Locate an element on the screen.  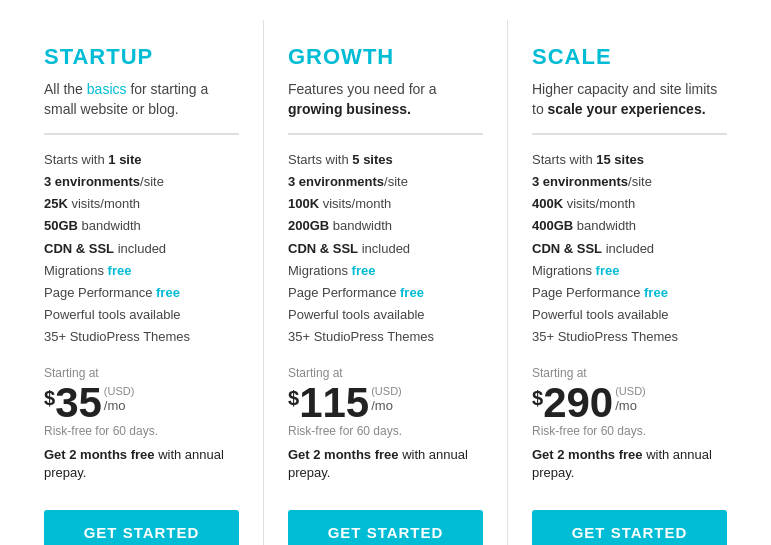
plan-features-growth: Starts with 5 sites3 environments/site10… is located at coordinates (386, 248).